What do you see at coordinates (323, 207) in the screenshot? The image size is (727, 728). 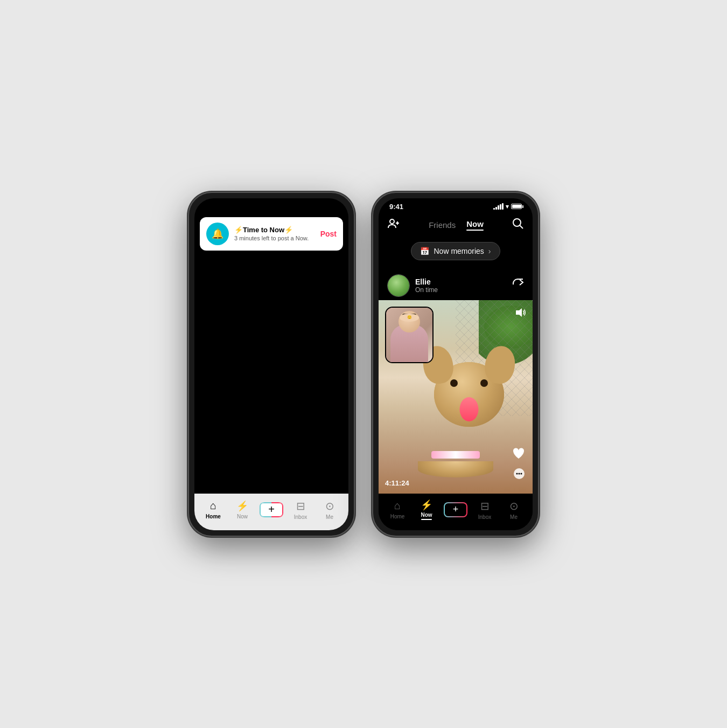 I see `wifi-icon-1: ▾` at bounding box center [323, 207].